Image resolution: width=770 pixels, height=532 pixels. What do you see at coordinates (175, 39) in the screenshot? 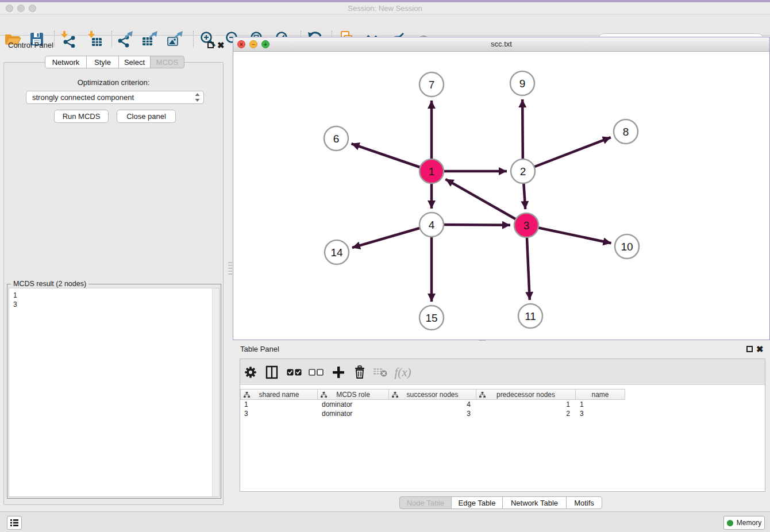
I see `export-image-icon` at bounding box center [175, 39].